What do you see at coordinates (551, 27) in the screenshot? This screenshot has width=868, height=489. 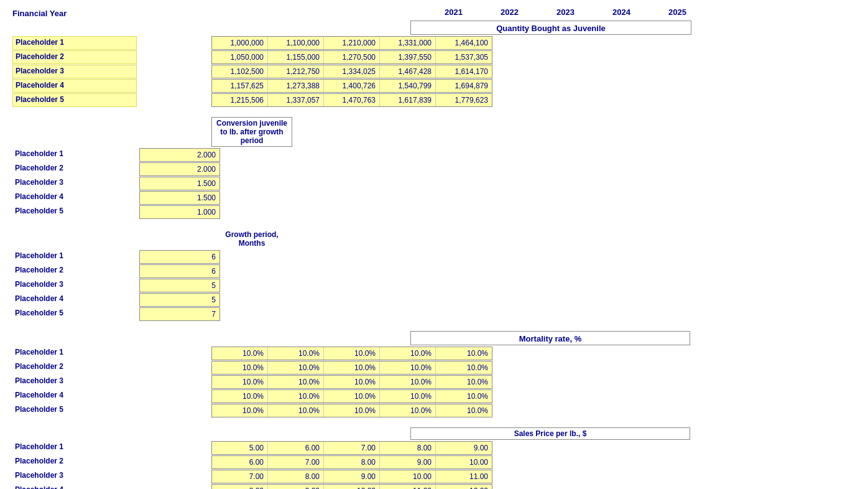 I see `qty-title-cells: Quantity Bought as Juvenile` at bounding box center [551, 27].